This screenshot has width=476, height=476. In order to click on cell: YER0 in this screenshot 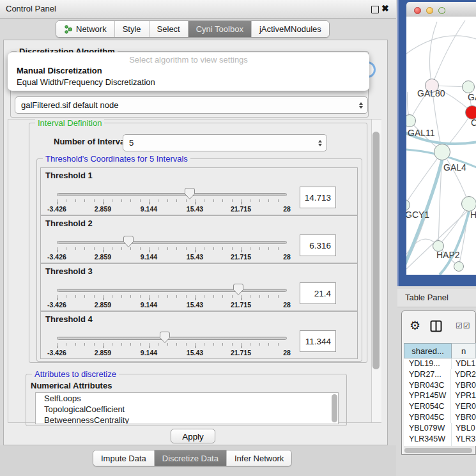, I will do `click(464, 406)`.